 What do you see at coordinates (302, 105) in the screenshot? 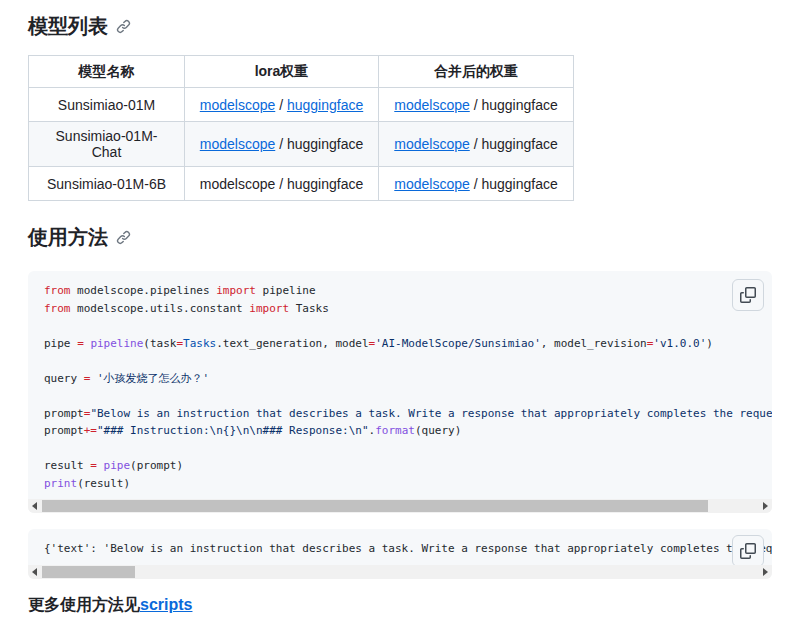
I see `table-row: Sunsimiao-01Mmodelscope / huggingfacemod…` at bounding box center [302, 105].